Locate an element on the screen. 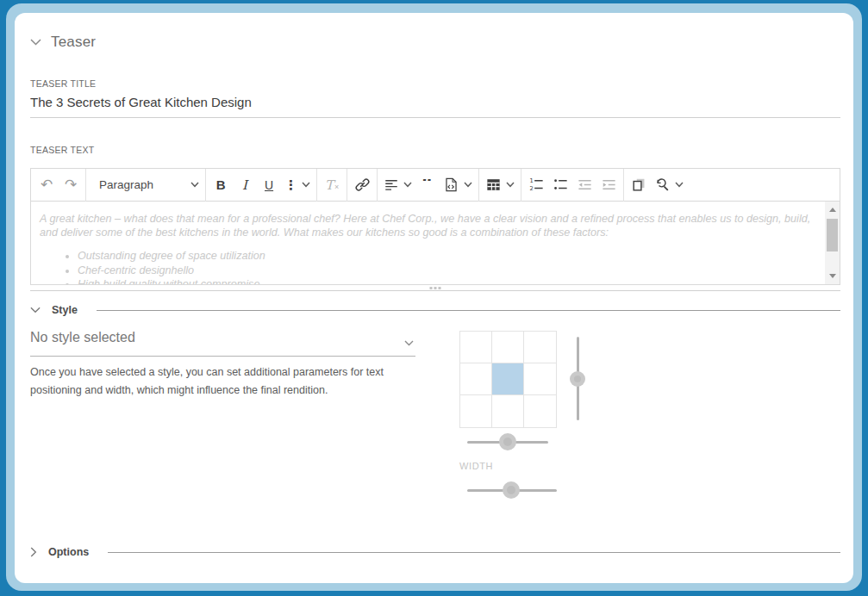 The width and height of the screenshot is (868, 596). editor-resize-handle is located at coordinates (435, 288).